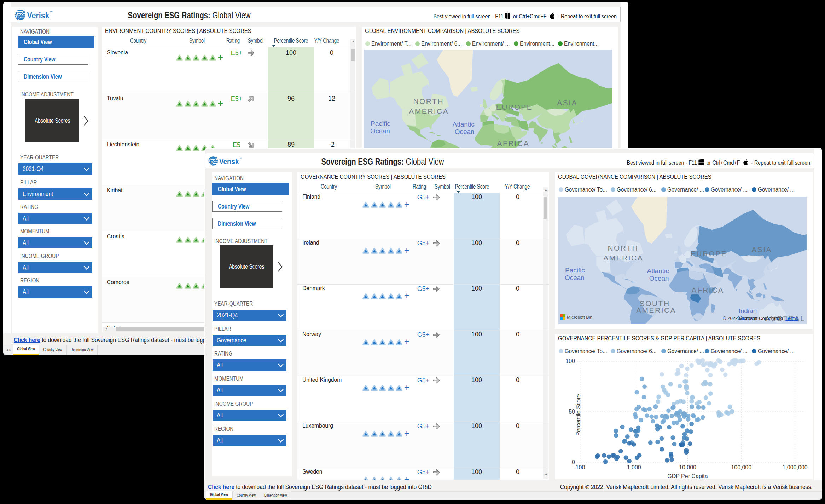  What do you see at coordinates (51, 12) in the screenshot?
I see `svg-text: ™` at bounding box center [51, 12].